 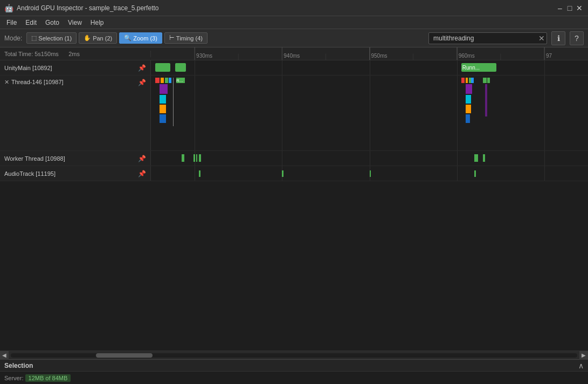 I want to click on t146-bar-red-r, so click(x=463, y=80).